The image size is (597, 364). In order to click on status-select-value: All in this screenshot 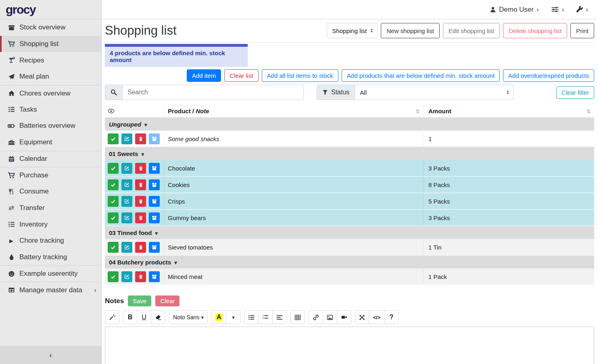, I will do `click(363, 93)`.